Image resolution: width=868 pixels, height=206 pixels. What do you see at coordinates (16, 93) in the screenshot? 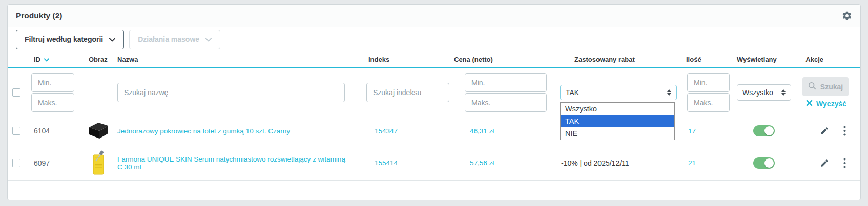
I see `select-all-checkbox` at bounding box center [16, 93].